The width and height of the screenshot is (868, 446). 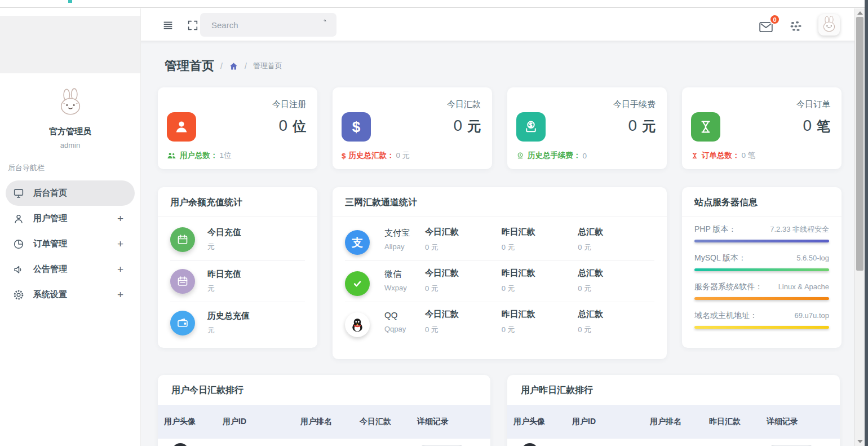 I want to click on sidebar-section-label: 后台导航栏, so click(x=74, y=168).